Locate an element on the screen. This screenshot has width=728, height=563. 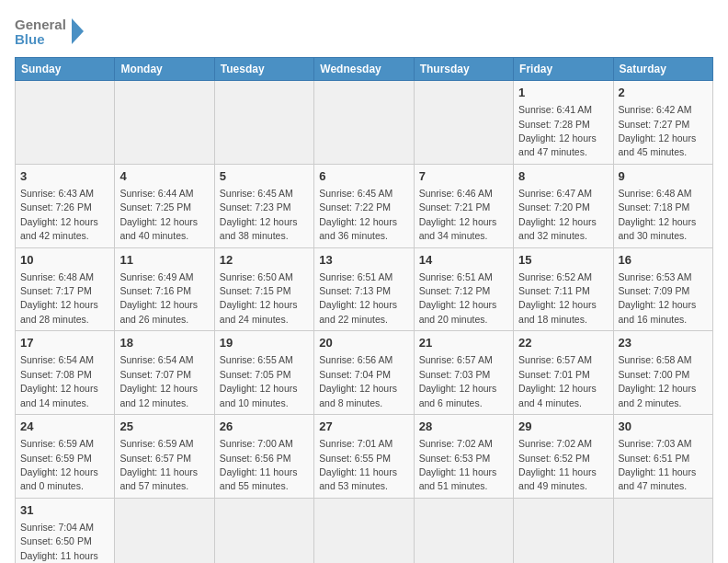
logo: GeneralBlue is located at coordinates (51, 31).